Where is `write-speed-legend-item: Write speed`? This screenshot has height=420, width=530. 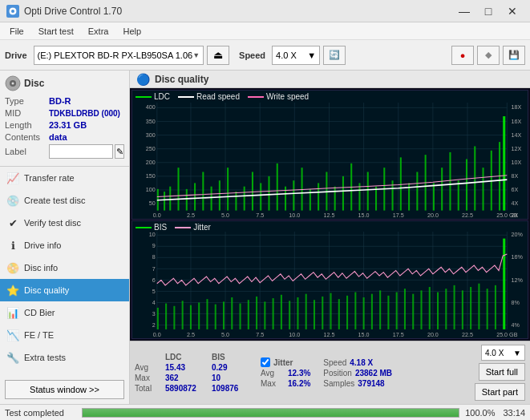
write-speed-legend-item: Write speed is located at coordinates (278, 96).